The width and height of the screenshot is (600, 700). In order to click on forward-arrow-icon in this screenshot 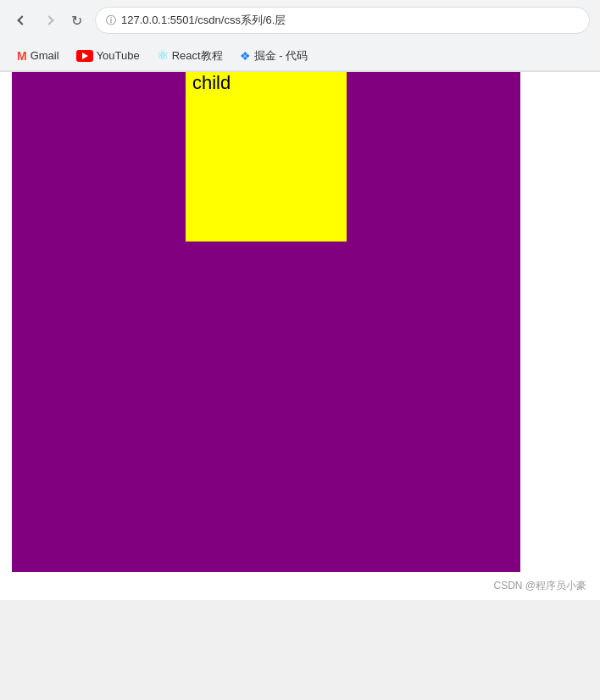, I will do `click(49, 20)`.